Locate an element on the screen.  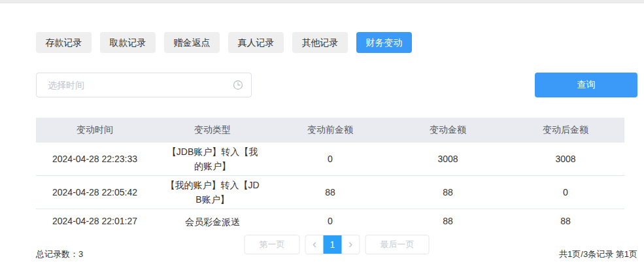
change-type-text: 【我的账户】转入【JDB账户】 is located at coordinates (212, 192).